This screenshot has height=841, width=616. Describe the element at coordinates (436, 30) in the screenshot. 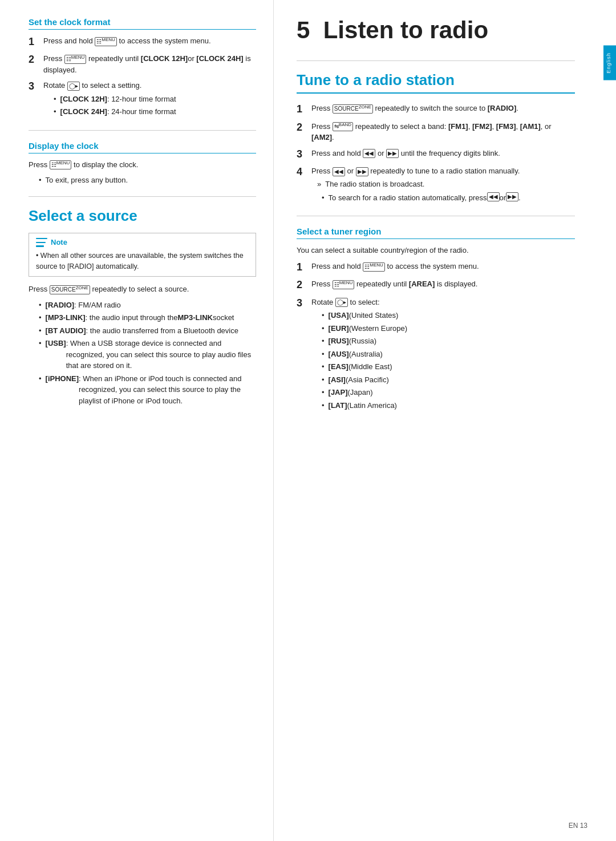

I see `chapter-title: 5 Listen to radio` at that location.